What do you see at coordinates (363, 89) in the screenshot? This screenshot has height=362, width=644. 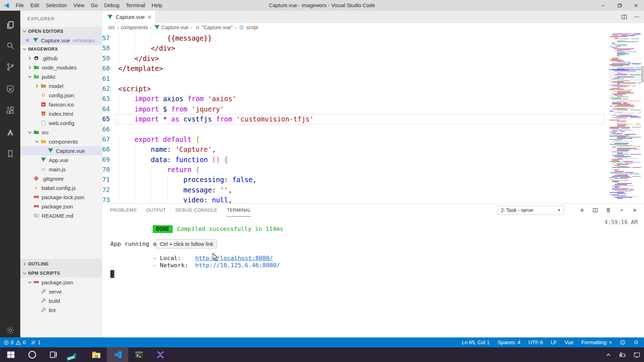 I see `code-line-content: <script>` at bounding box center [363, 89].